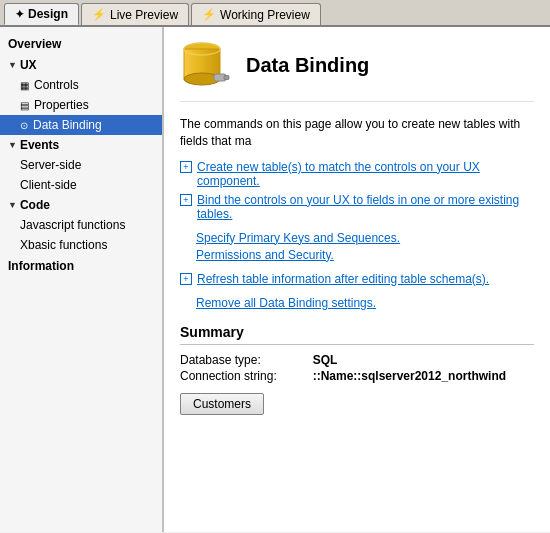 This screenshot has width=550, height=533. I want to click on code-arrow-icon: ▼, so click(12, 205).